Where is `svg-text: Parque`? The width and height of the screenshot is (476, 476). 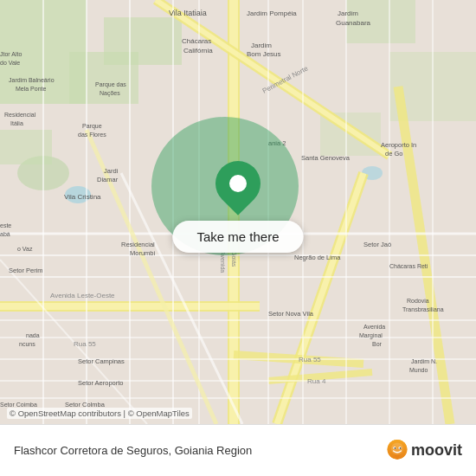
svg-text: Parque is located at coordinates (92, 126).